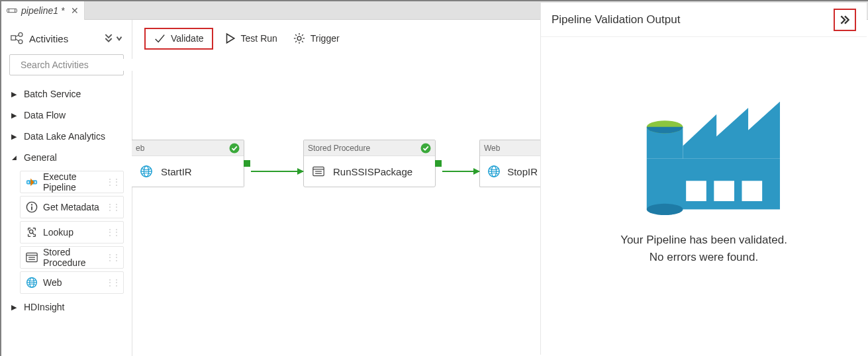  Describe the element at coordinates (616, 20) in the screenshot. I see `validation-panel-title: Pipeline Validation Output` at that location.